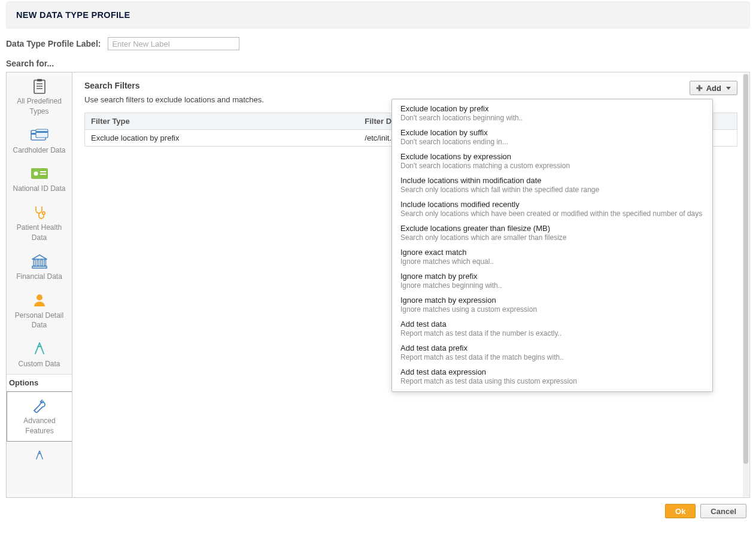 The image size is (756, 538). What do you see at coordinates (680, 511) in the screenshot?
I see `ok-button: Ok` at bounding box center [680, 511].